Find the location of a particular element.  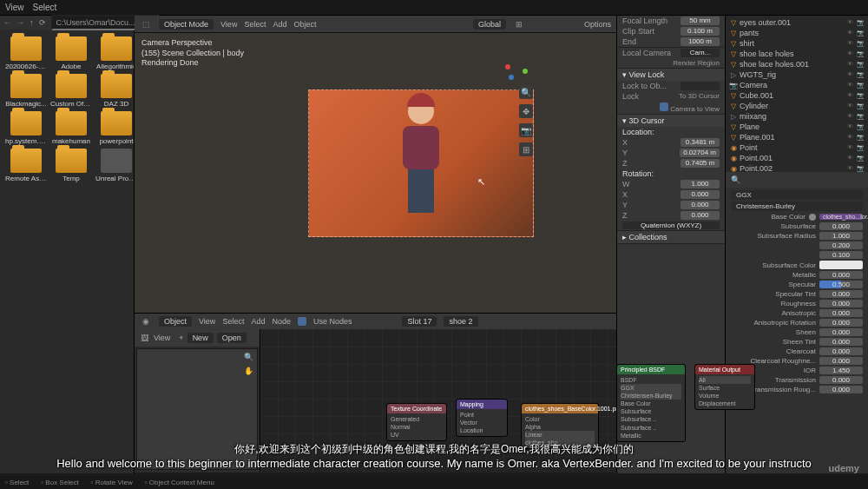

editor-type-icon: ⬚ is located at coordinates (146, 24).